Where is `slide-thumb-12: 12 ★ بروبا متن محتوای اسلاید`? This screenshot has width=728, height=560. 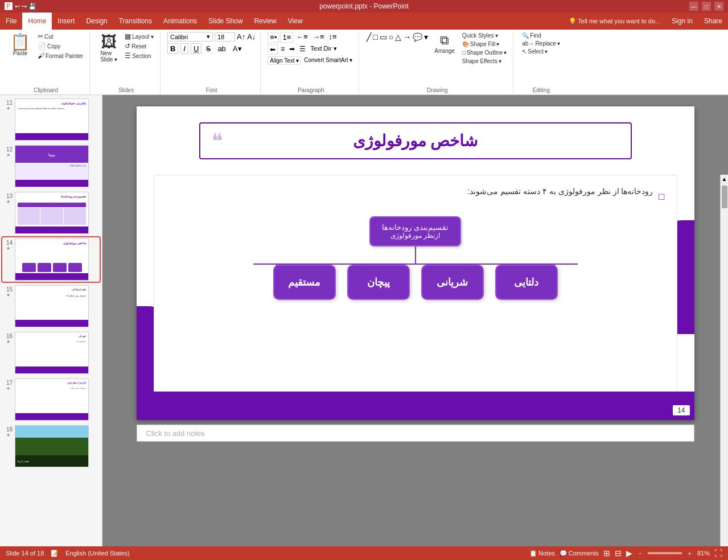 slide-thumb-12: 12 ★ بروبا متن محتوای اسلاید is located at coordinates (51, 166).